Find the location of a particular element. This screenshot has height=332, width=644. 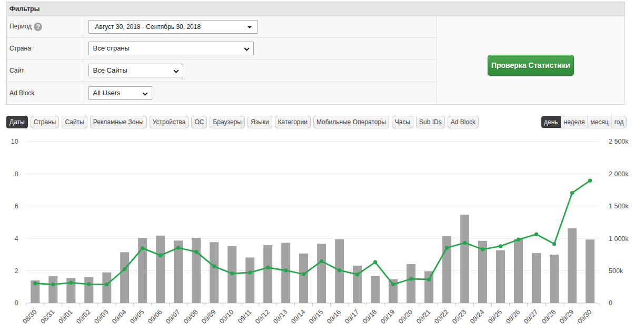

svg-text: 09/30 is located at coordinates (584, 317).